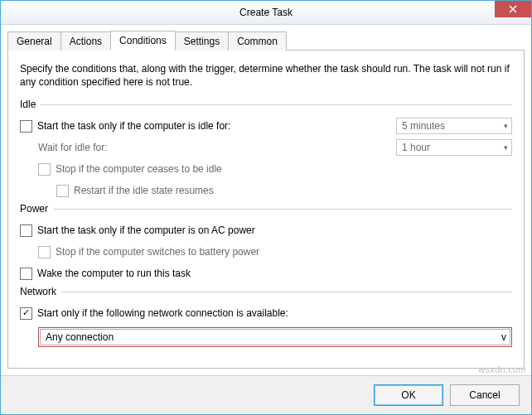 This screenshot has width=532, height=415. I want to click on idle-wait-value: 1 hour, so click(416, 147).